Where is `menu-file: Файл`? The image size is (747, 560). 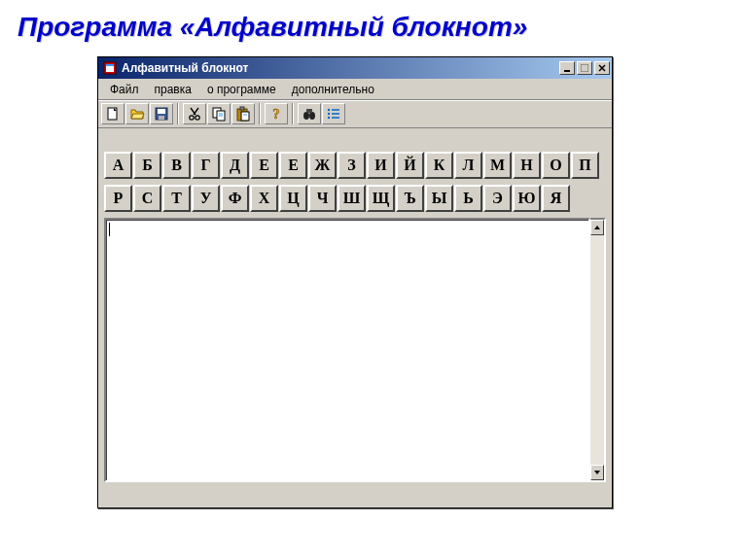
menu-file: Файл is located at coordinates (124, 89).